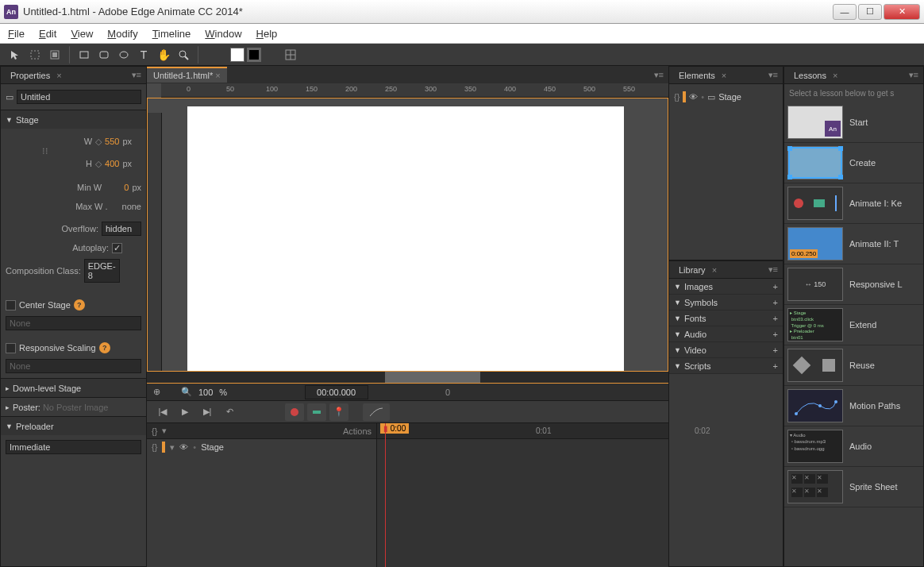 The width and height of the screenshot is (924, 567). What do you see at coordinates (207, 412) in the screenshot?
I see `goto-end-button: ▶|` at bounding box center [207, 412].